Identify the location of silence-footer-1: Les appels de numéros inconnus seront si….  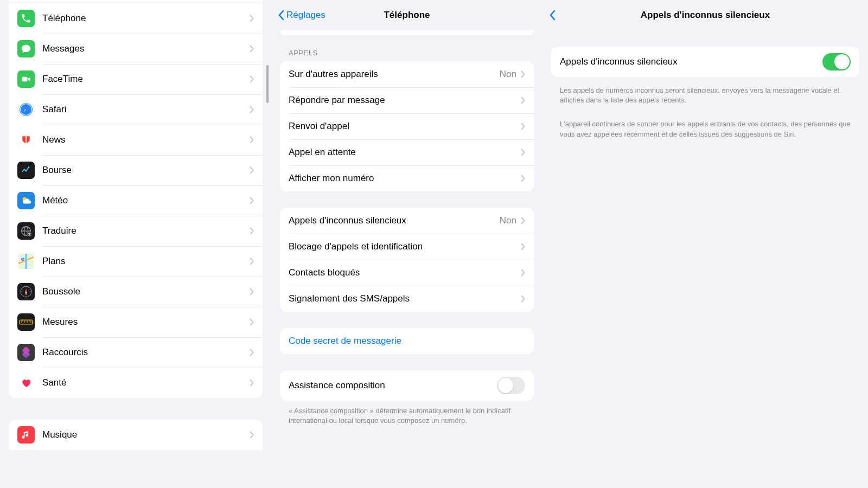
(705, 98).